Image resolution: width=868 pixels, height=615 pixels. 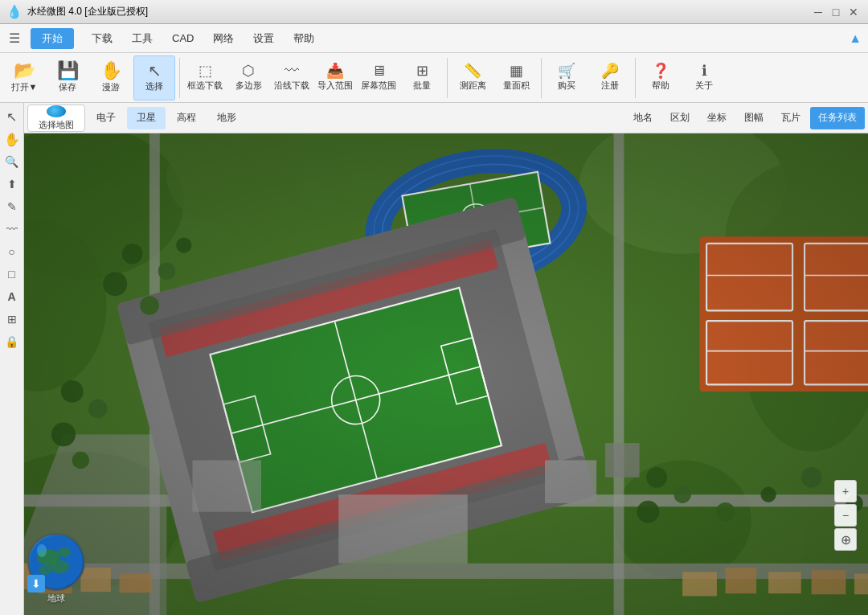 I want to click on about-icon: ℹ, so click(x=704, y=71).